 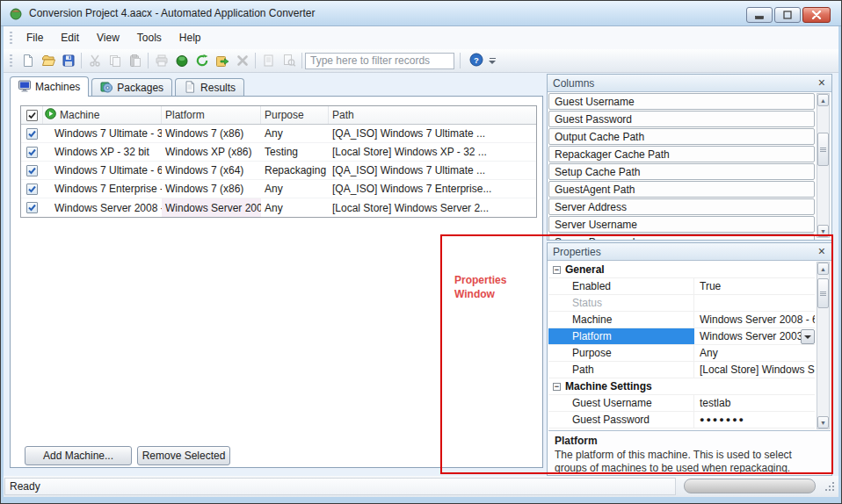 I want to click on property-row: Guest Password●●●●●●●, so click(x=682, y=420).